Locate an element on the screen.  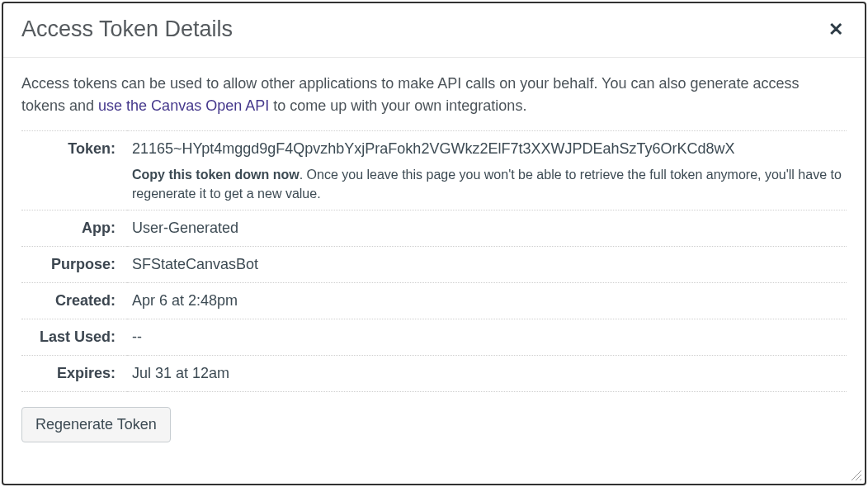
close-button: ✕ is located at coordinates (836, 30).